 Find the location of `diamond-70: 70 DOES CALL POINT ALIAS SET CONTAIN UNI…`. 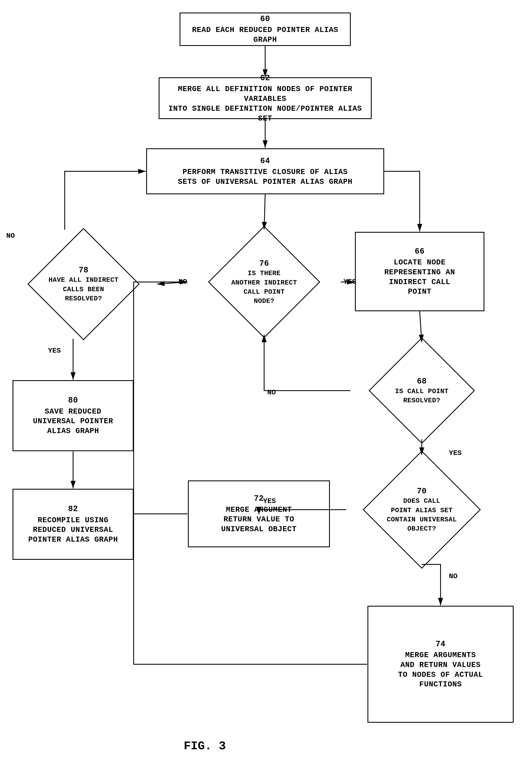

diamond-70: 70 DOES CALL POINT ALIAS SET CONTAIN UNI… is located at coordinates (422, 510).